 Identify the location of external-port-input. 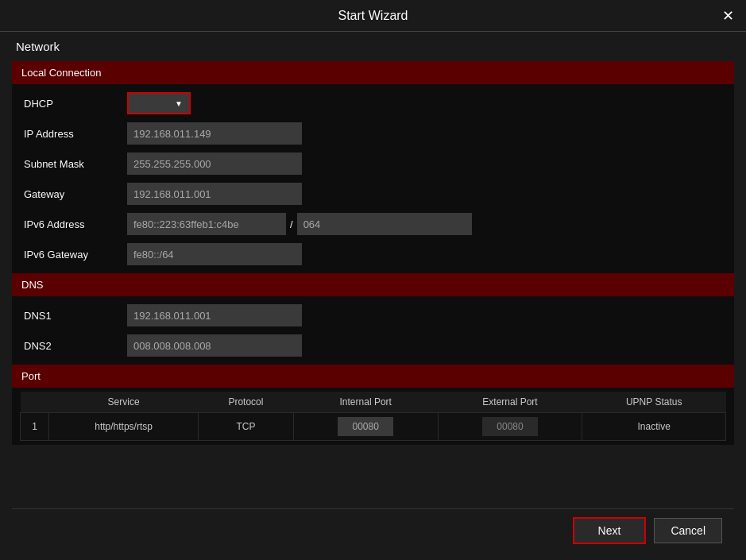
(510, 427).